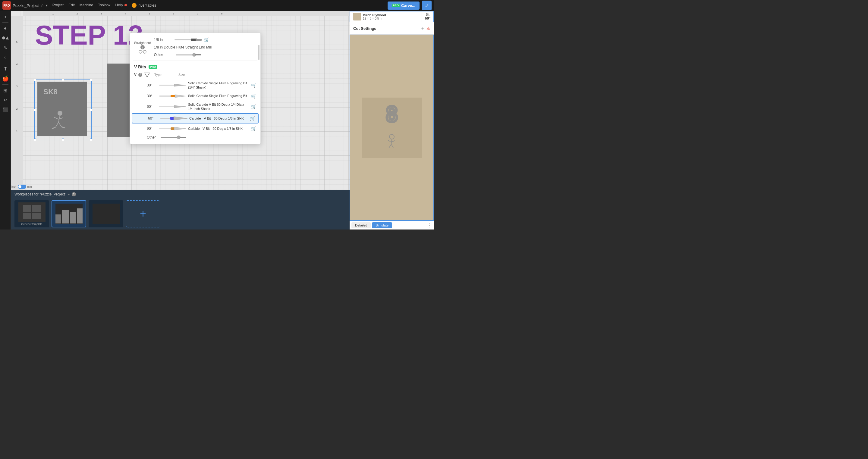  Describe the element at coordinates (22, 187) in the screenshot. I see `unit-toggle: inch mm` at that location.